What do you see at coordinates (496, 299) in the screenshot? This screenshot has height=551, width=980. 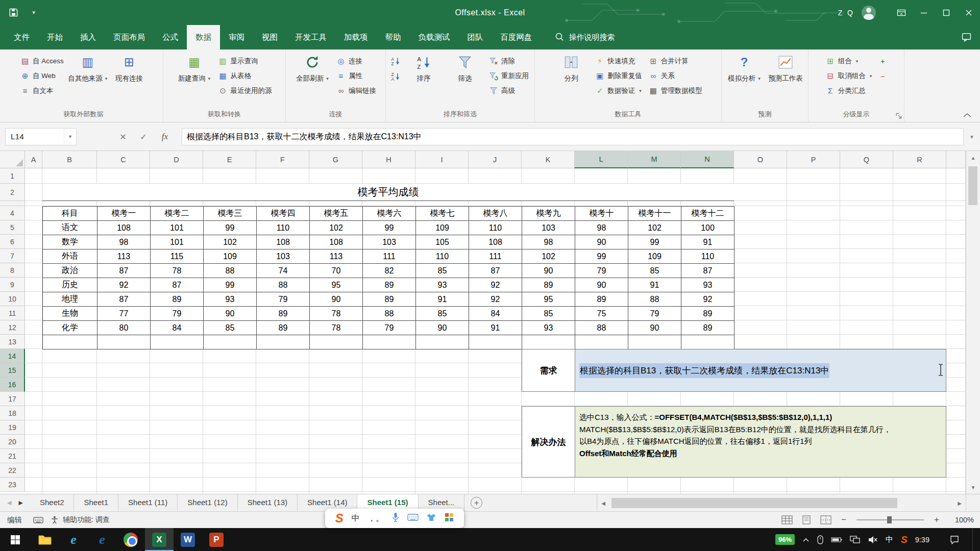 I see `cell-J10: 92` at bounding box center [496, 299].